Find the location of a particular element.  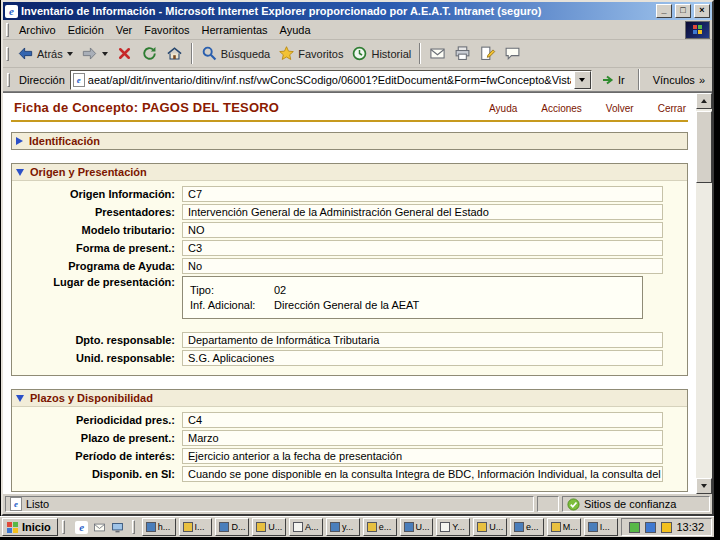

back-dropdown-icon is located at coordinates (70, 54).